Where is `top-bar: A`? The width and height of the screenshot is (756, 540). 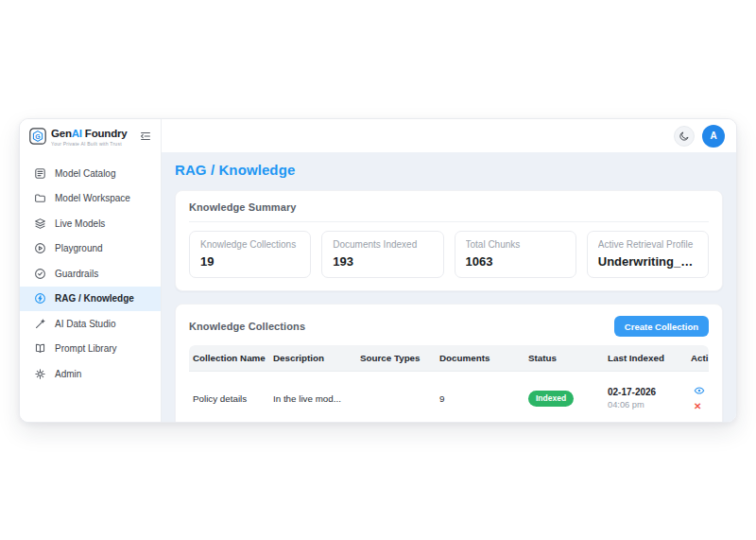
top-bar: A is located at coordinates (449, 136).